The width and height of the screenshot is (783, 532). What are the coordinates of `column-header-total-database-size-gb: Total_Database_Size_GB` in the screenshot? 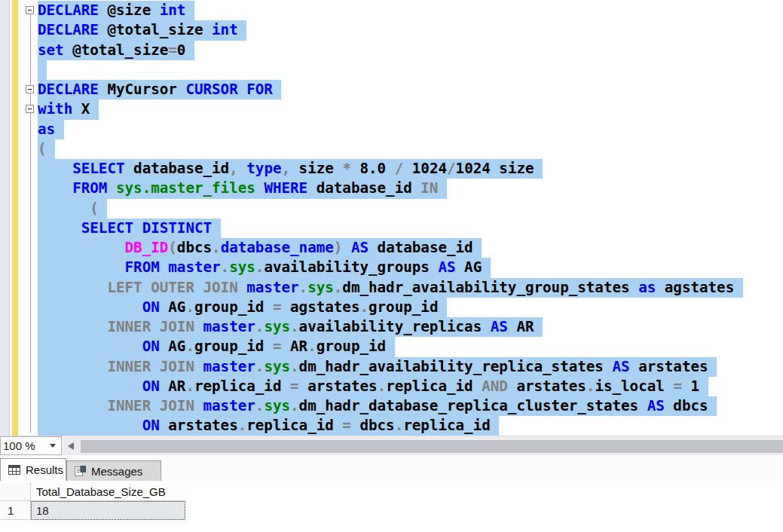 It's located at (109, 492).